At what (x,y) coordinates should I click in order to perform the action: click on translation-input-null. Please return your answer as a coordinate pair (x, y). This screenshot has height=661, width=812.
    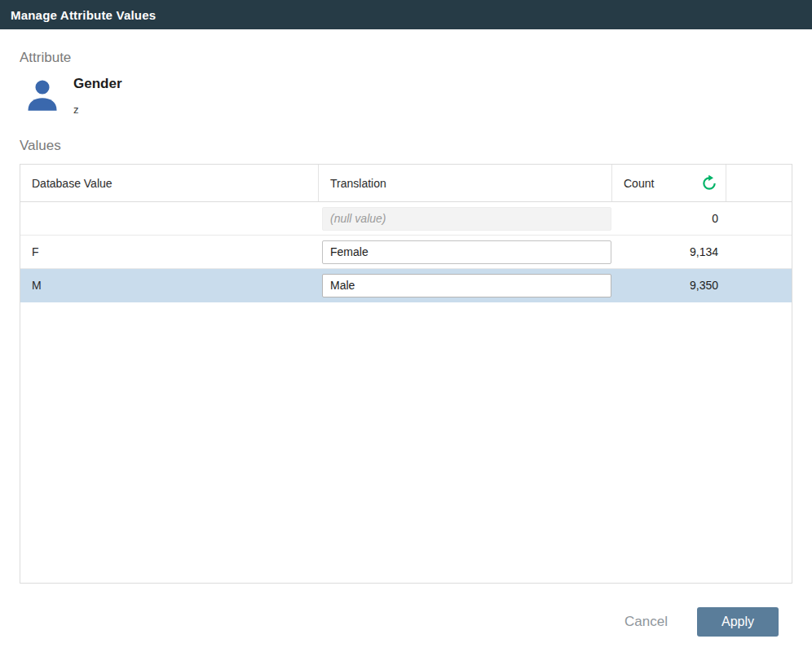
    Looking at the image, I should click on (466, 218).